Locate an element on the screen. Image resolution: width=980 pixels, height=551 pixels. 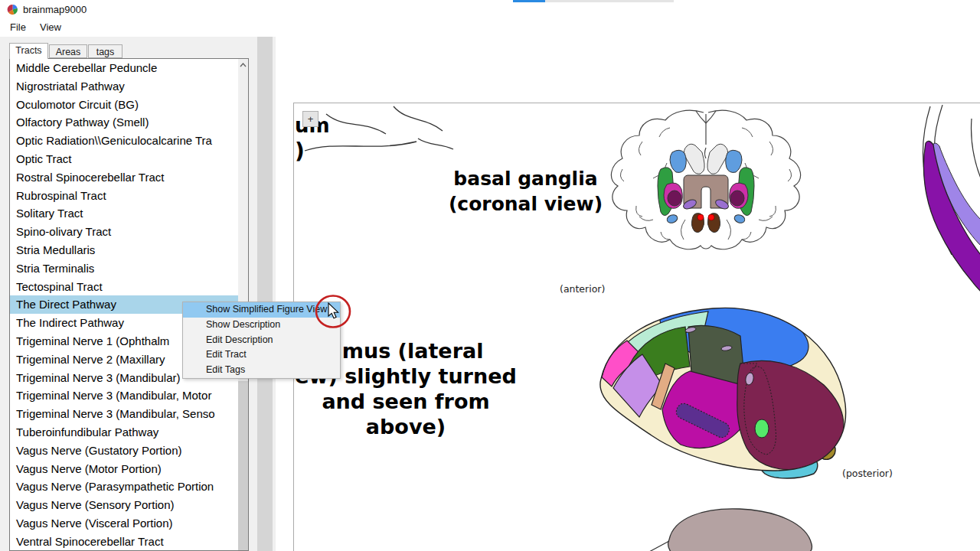
tract-list-item: Optic Radiation\\Geniculocalcarine Tra is located at coordinates (124, 141).